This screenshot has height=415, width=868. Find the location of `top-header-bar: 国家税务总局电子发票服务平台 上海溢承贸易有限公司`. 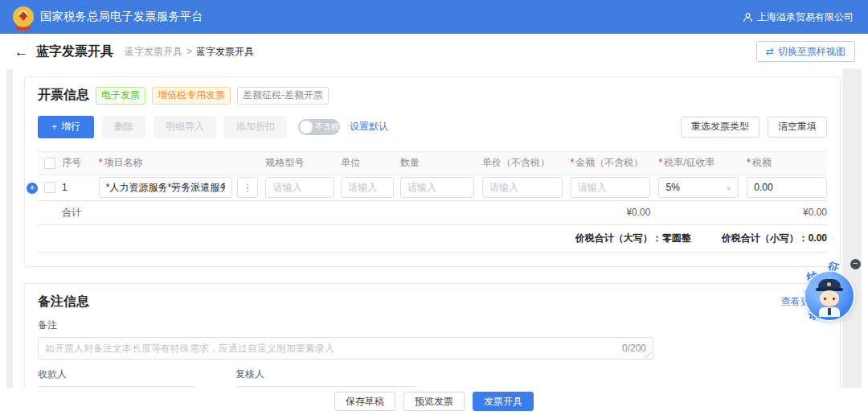

top-header-bar: 国家税务总局电子发票服务平台 上海溢承贸易有限公司 is located at coordinates (434, 17).